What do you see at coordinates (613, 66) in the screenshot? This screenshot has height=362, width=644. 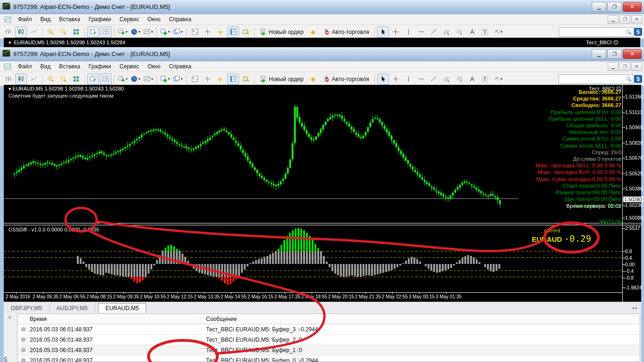 I see `child-minimize-button: ▁` at bounding box center [613, 66].